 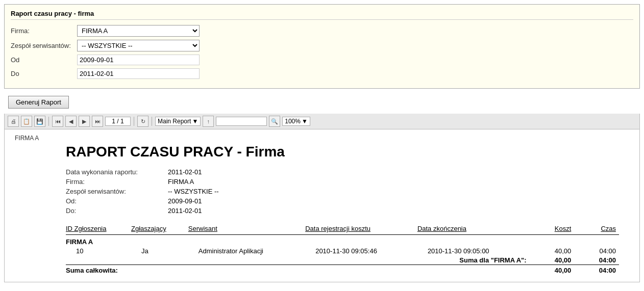 I want to click on sum-czas: 04:00, so click(x=597, y=260).